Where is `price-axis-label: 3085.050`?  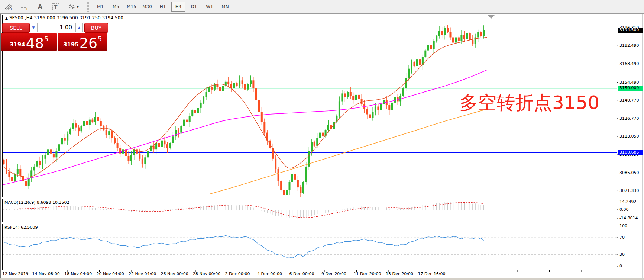 price-axis-label: 3085.050 is located at coordinates (630, 173).